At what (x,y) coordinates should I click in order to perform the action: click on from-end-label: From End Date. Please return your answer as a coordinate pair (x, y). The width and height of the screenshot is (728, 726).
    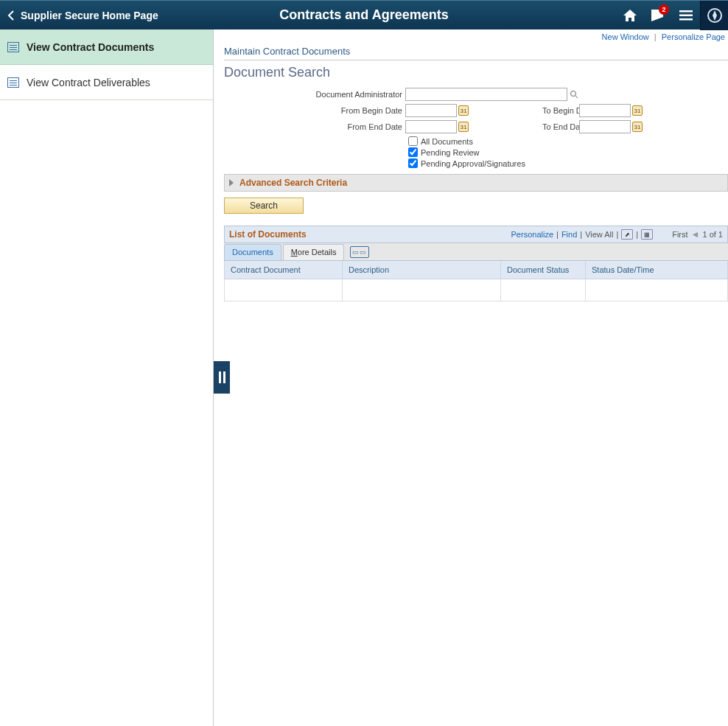
    Looking at the image, I should click on (315, 127).